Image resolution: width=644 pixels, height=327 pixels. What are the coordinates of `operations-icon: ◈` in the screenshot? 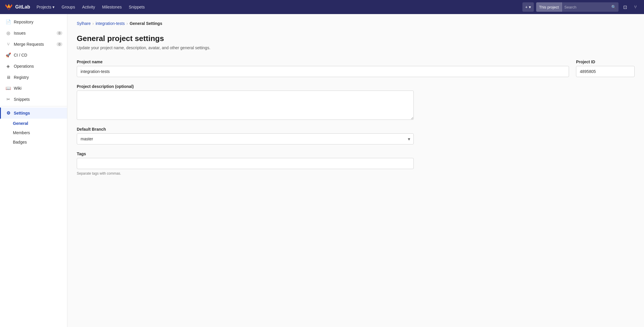 It's located at (8, 66).